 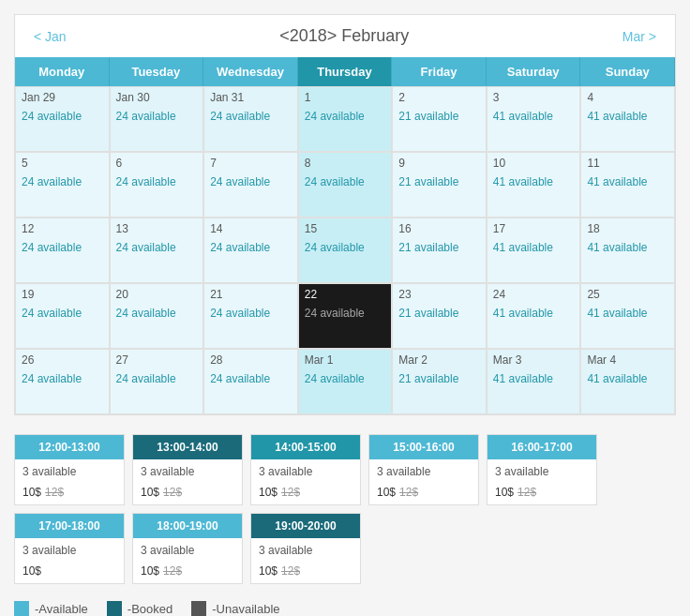 What do you see at coordinates (251, 382) in the screenshot?
I see `calendar-cell: 2824 available` at bounding box center [251, 382].